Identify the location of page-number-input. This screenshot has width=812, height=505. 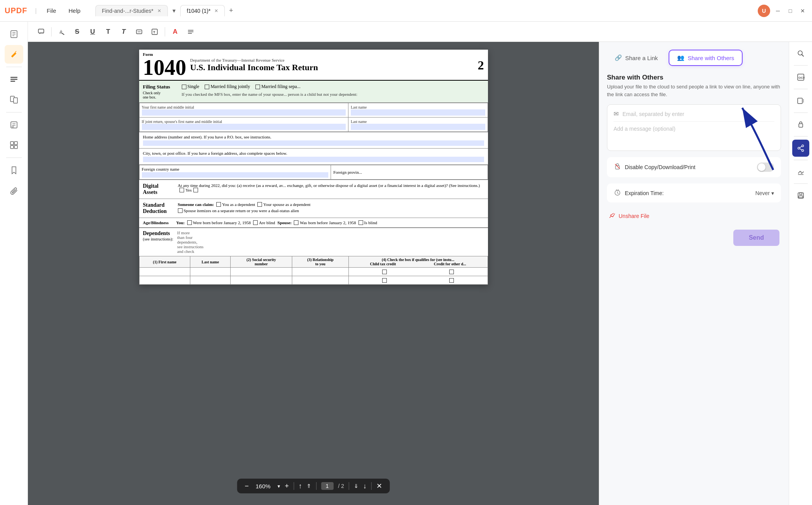
(327, 486).